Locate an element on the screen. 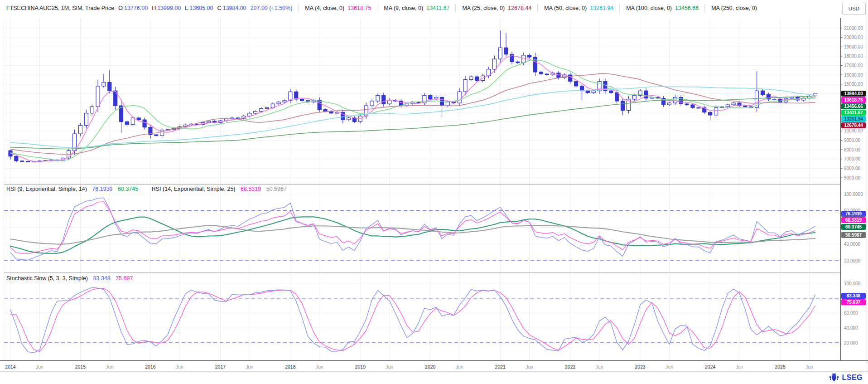 Image resolution: width=868 pixels, height=384 pixels. lseg-logo-text: LSEG is located at coordinates (852, 378).